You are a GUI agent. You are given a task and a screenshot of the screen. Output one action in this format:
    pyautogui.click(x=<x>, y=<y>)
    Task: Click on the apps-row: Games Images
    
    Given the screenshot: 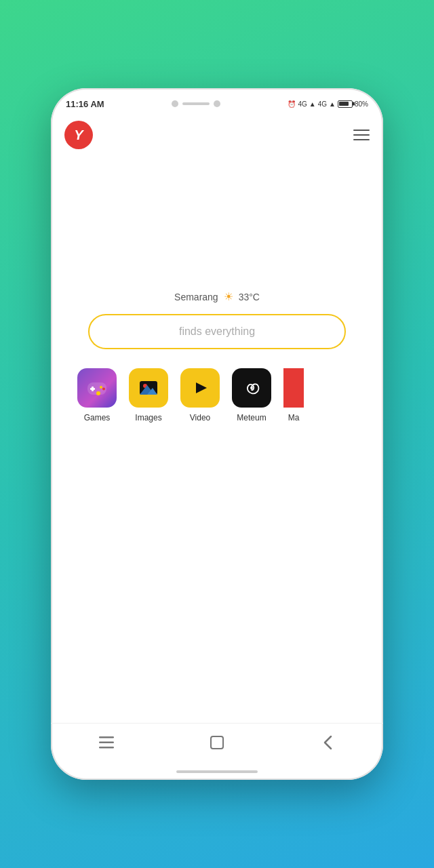 What is the action you would take?
    pyautogui.click(x=217, y=395)
    